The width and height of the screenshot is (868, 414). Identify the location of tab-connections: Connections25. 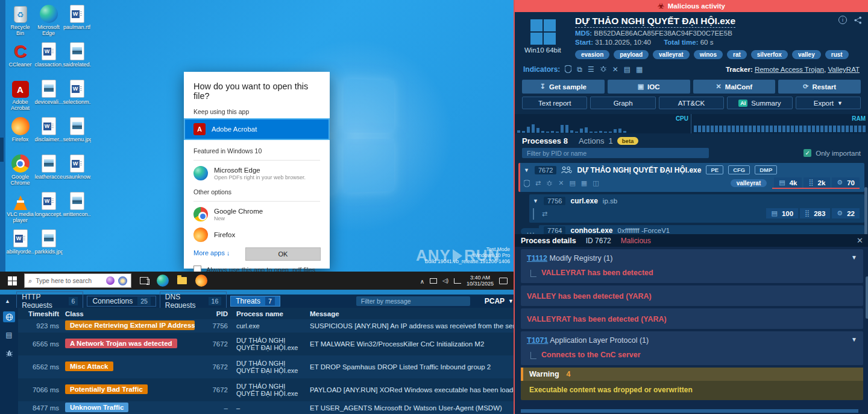
(121, 301).